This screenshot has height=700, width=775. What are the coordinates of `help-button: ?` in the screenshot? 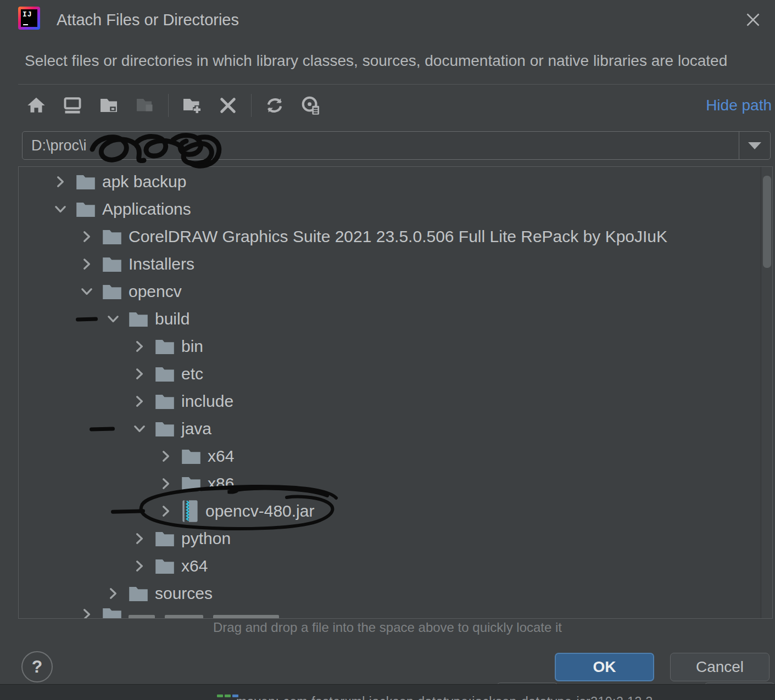 It's located at (37, 667).